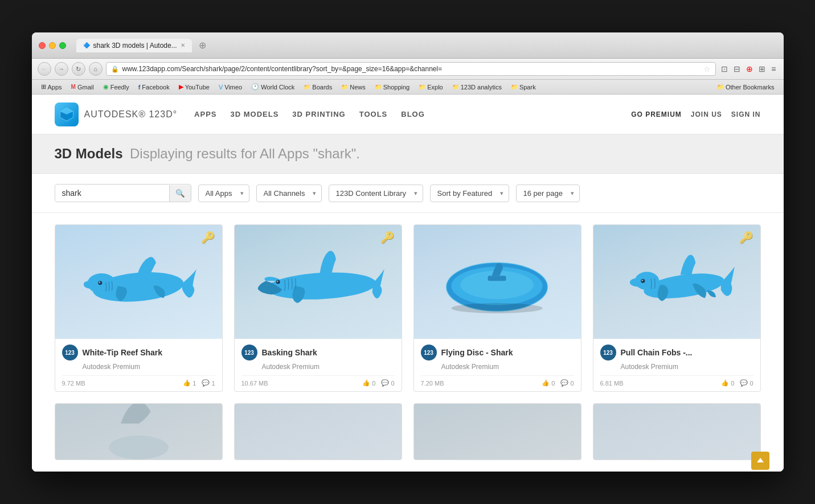 The width and height of the screenshot is (815, 504). What do you see at coordinates (353, 87) in the screenshot?
I see `bookmark-news: 📁 News` at bounding box center [353, 87].